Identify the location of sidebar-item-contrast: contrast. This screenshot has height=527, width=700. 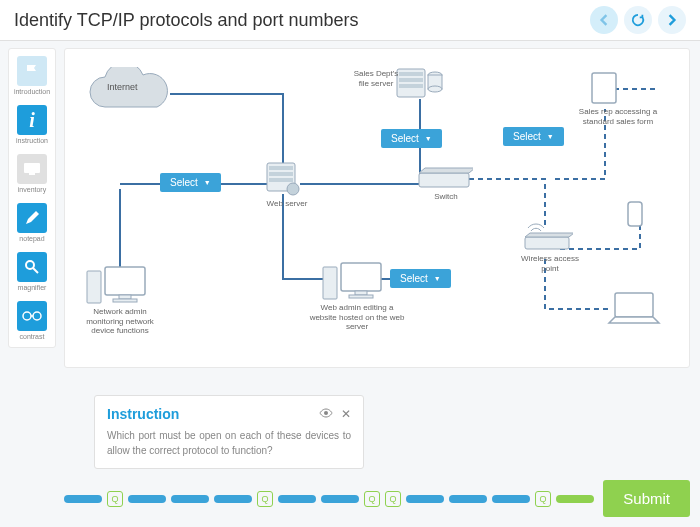
(32, 320).